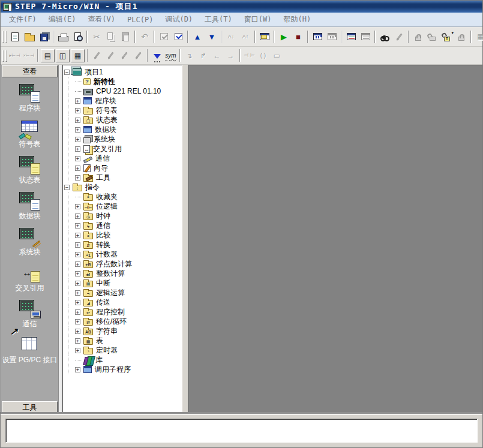  I want to click on nav-item-communications: 通信, so click(30, 314).